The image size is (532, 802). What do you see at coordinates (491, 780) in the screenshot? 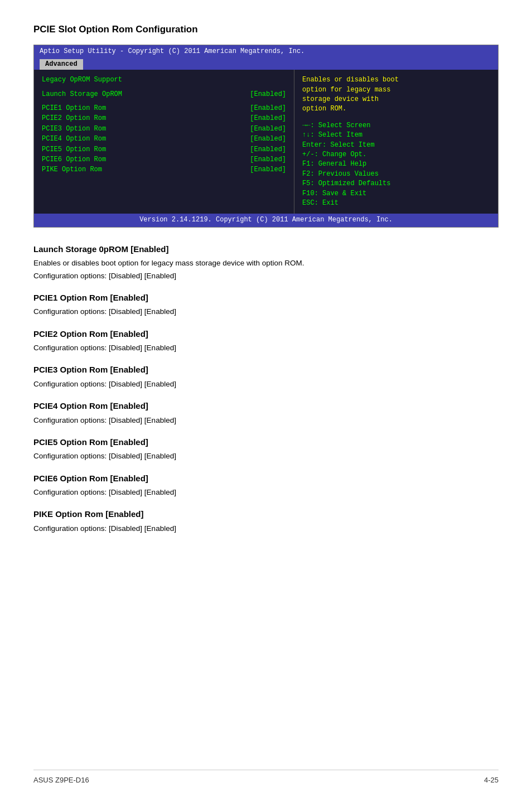
I see `footer-right: 4-25` at bounding box center [491, 780].